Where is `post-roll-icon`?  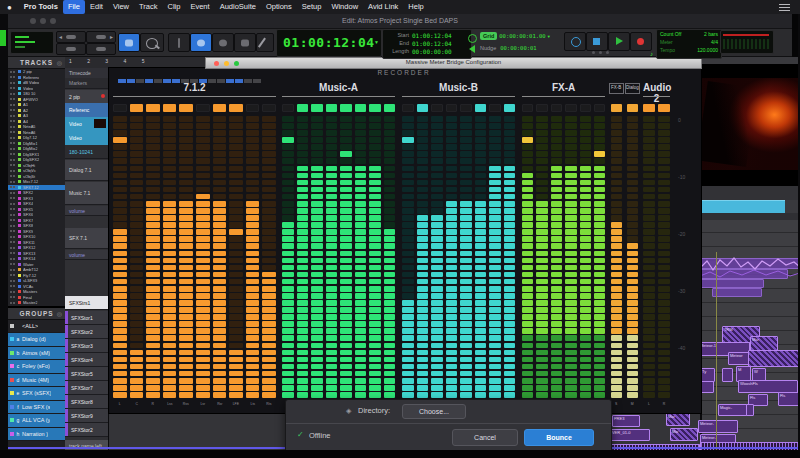 post-roll-icon is located at coordinates (472, 49).